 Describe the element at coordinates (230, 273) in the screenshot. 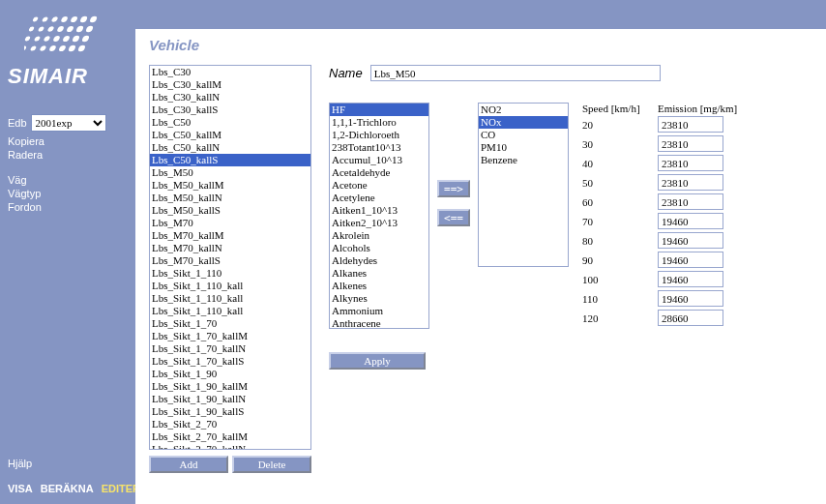

I see `vehicle-option: Lbs_Sikt_1_110` at that location.